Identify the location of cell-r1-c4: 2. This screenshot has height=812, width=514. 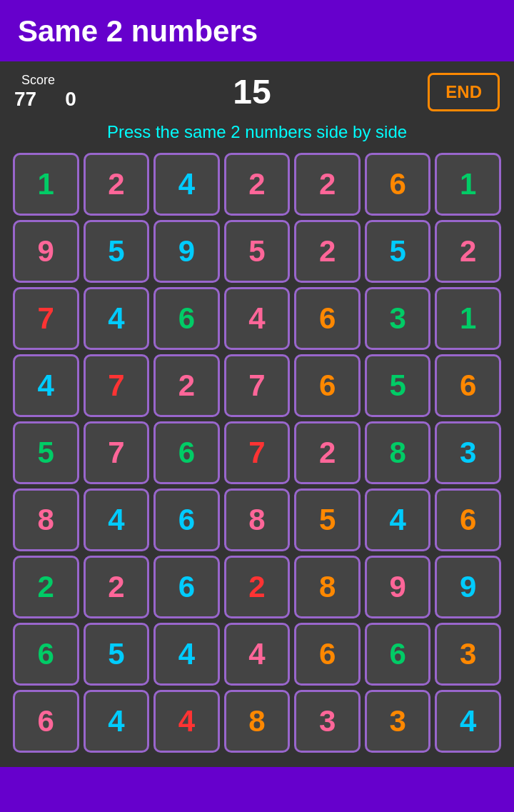
(327, 251).